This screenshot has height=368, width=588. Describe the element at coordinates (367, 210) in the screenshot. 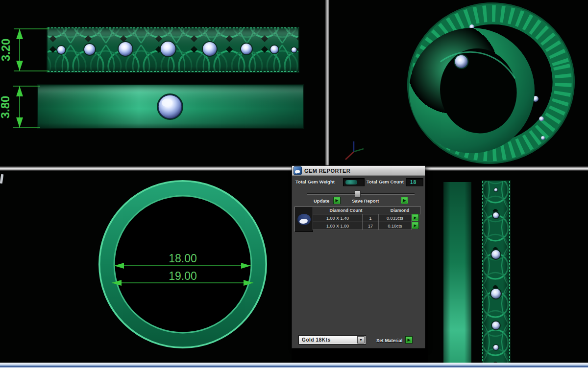

I see `gem-table-header: Diamond Count Diamond` at that location.